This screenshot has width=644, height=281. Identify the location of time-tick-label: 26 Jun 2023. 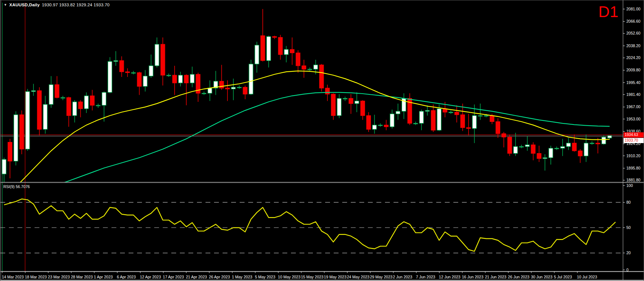
(519, 277).